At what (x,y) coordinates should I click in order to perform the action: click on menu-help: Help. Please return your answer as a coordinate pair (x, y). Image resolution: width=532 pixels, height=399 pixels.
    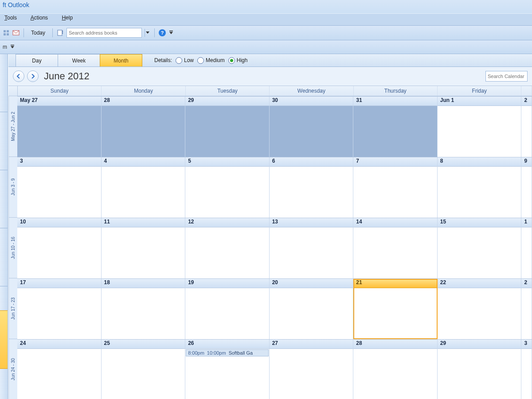
    Looking at the image, I should click on (70, 18).